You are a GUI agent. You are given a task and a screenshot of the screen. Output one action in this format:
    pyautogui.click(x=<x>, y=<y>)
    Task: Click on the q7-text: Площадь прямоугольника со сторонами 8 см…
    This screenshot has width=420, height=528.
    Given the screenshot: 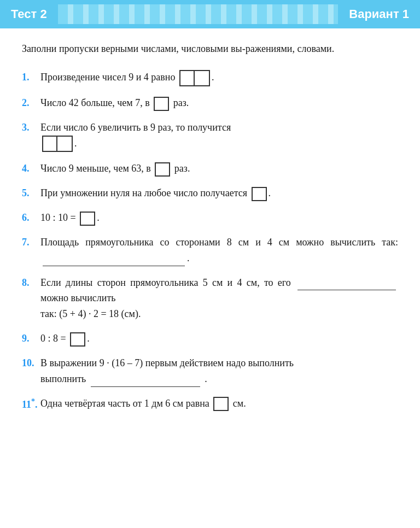 What is the action you would take?
    pyautogui.click(x=219, y=250)
    